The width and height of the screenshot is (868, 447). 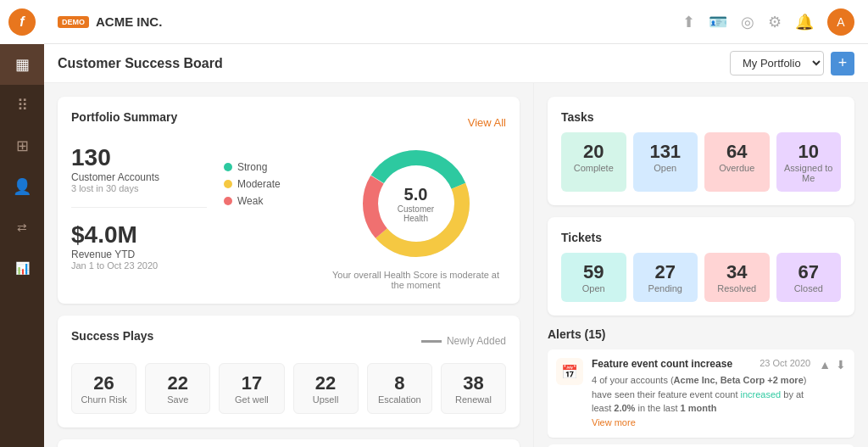 I want to click on card-icon: 🪪, so click(x=718, y=22).